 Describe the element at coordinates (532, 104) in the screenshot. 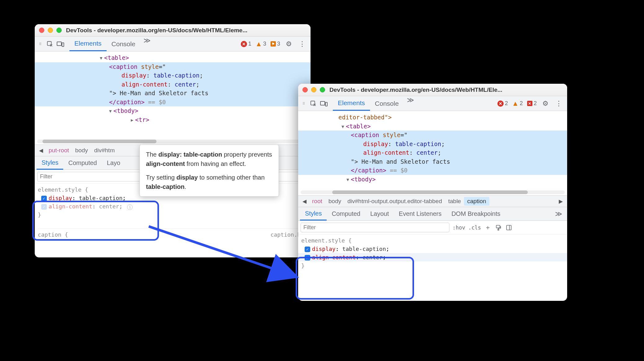

I see `violation-badge: ✕2` at that location.